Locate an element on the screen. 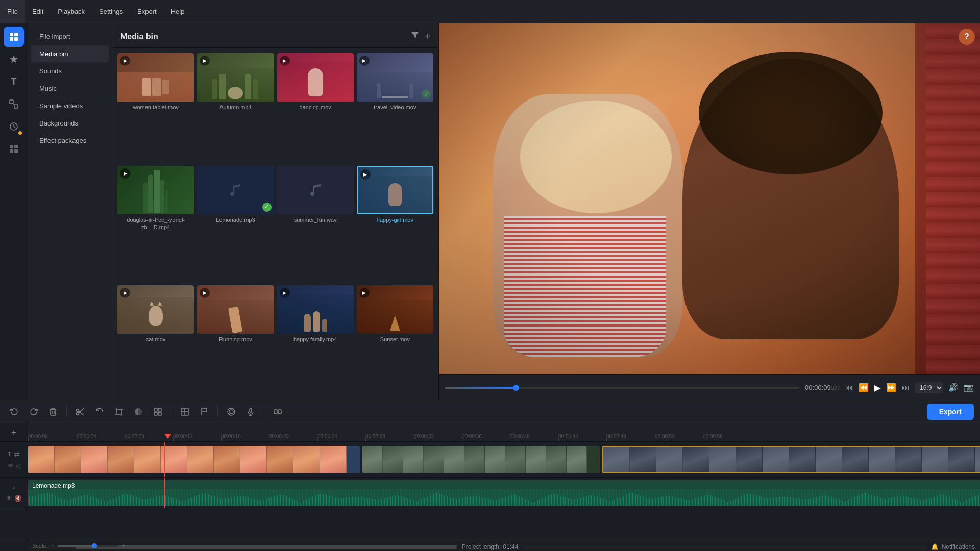 The height and width of the screenshot is (551, 980). clip-women-tablet is located at coordinates (194, 460).